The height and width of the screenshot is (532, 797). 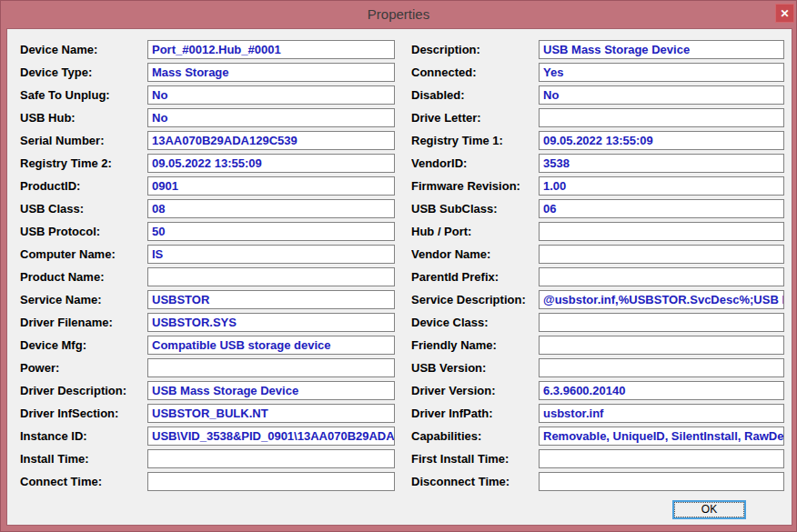 What do you see at coordinates (475, 231) in the screenshot?
I see `field-label: Hub / Port:` at bounding box center [475, 231].